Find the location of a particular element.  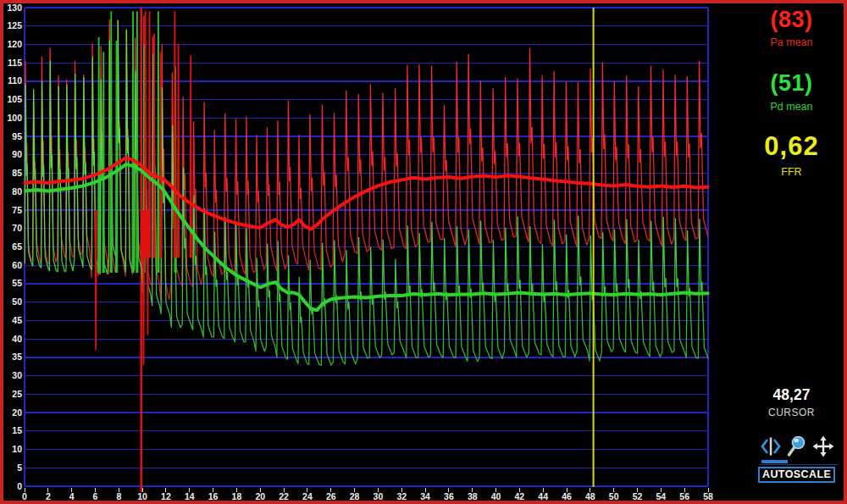

svg-text: 44 is located at coordinates (543, 496).